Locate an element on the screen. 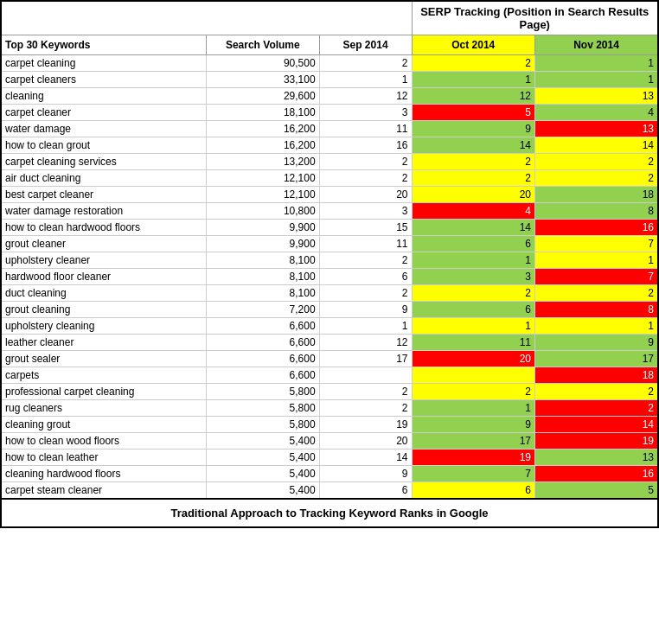 This screenshot has width=659, height=644. keyword-cell: hardwood floor cleaner is located at coordinates (104, 277).